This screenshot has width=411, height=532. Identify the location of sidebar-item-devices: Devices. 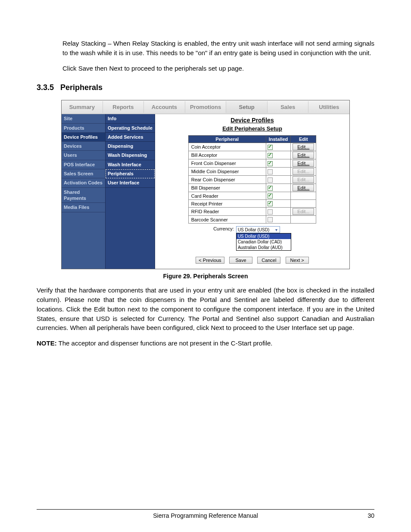
(84, 146).